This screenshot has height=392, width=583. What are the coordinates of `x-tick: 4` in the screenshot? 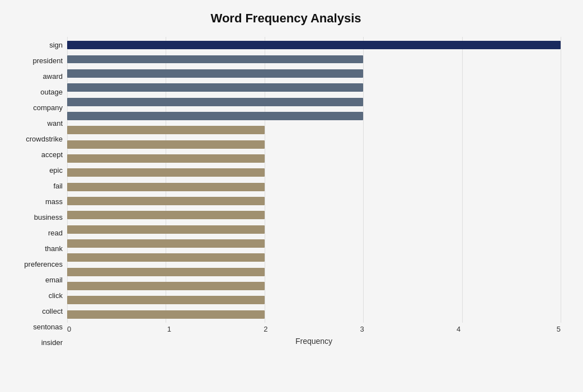 It's located at (459, 329).